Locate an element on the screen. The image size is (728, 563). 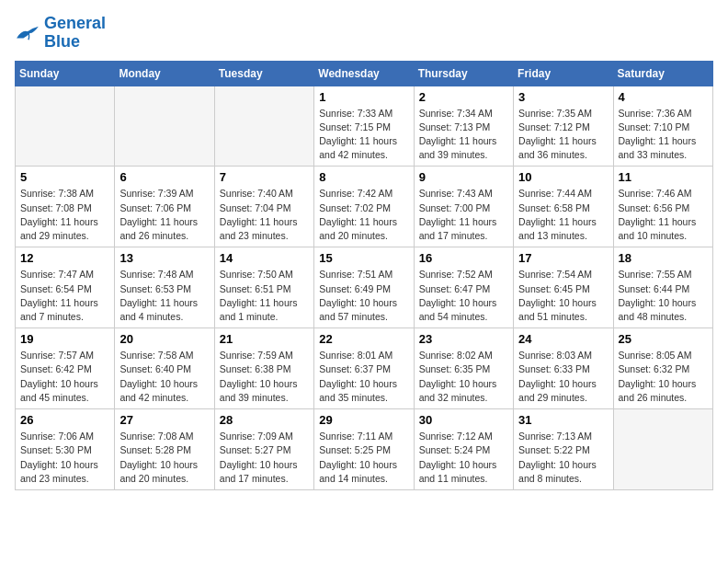
day-info: Sunrise: 7:36 AMSunset: 7:10 PMDaylight:… is located at coordinates (664, 134).